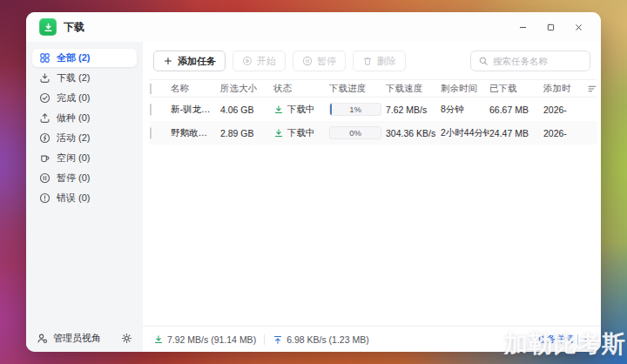 This screenshot has width=627, height=364. What do you see at coordinates (73, 57) in the screenshot?
I see `sidebar-item-label: 全部 (2)` at bounding box center [73, 57].